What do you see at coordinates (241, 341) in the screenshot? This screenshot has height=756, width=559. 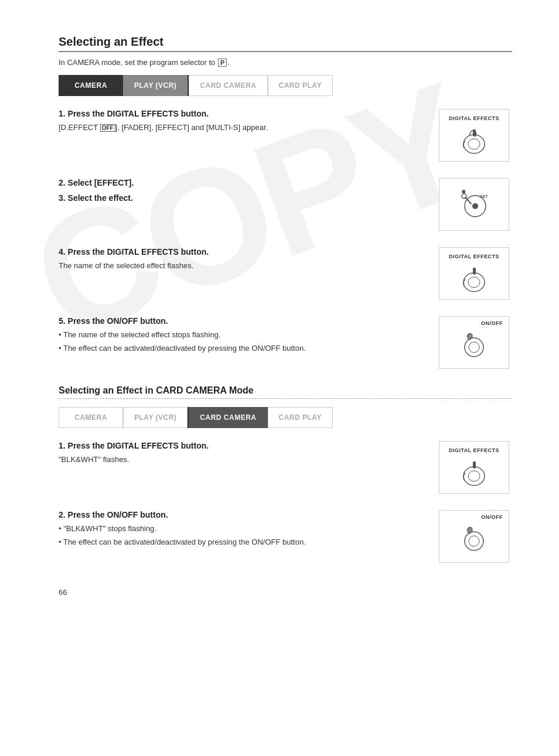 I see `step5-body: The name of the selected effect stops fl…` at bounding box center [241, 341].